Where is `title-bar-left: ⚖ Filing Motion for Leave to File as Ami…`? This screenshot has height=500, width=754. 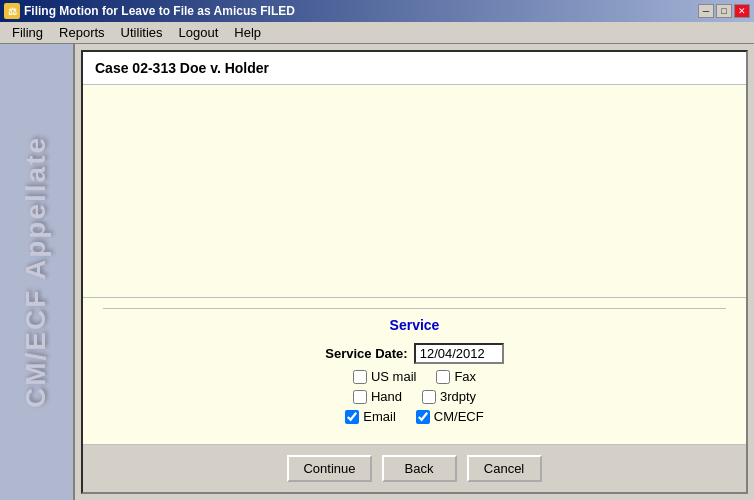
title-bar-left: ⚖ Filing Motion for Leave to File as Ami… is located at coordinates (150, 11).